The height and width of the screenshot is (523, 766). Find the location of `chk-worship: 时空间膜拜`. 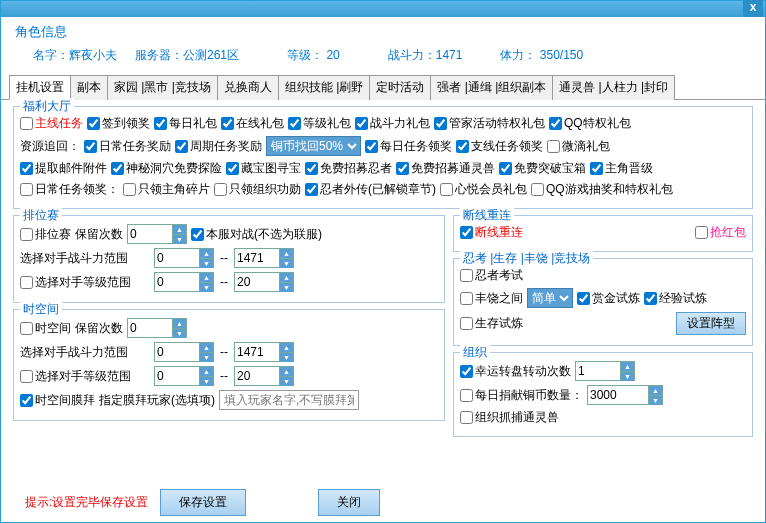

chk-worship: 时空间膜拜 is located at coordinates (58, 400).